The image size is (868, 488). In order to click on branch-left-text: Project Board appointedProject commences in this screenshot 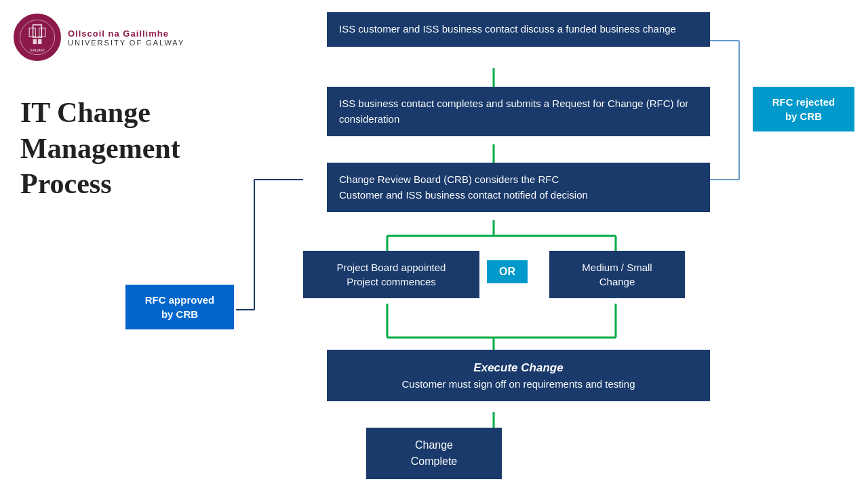, I will do `click(392, 274)`.